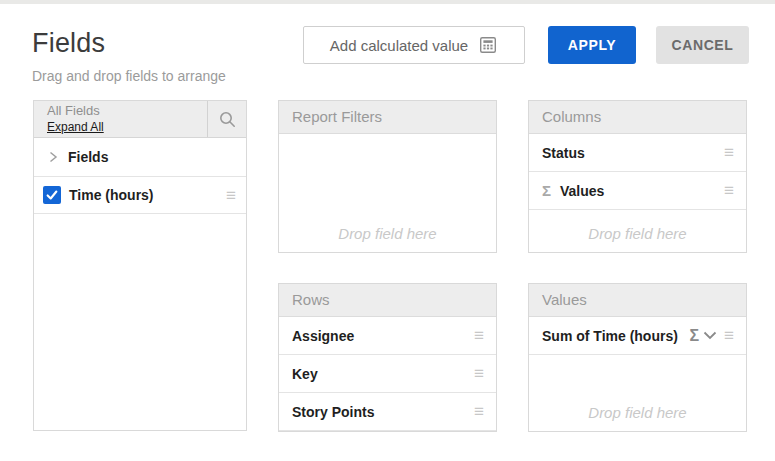 This screenshot has height=461, width=775. What do you see at coordinates (127, 127) in the screenshot?
I see `expand-all-link: Expand All` at bounding box center [127, 127].